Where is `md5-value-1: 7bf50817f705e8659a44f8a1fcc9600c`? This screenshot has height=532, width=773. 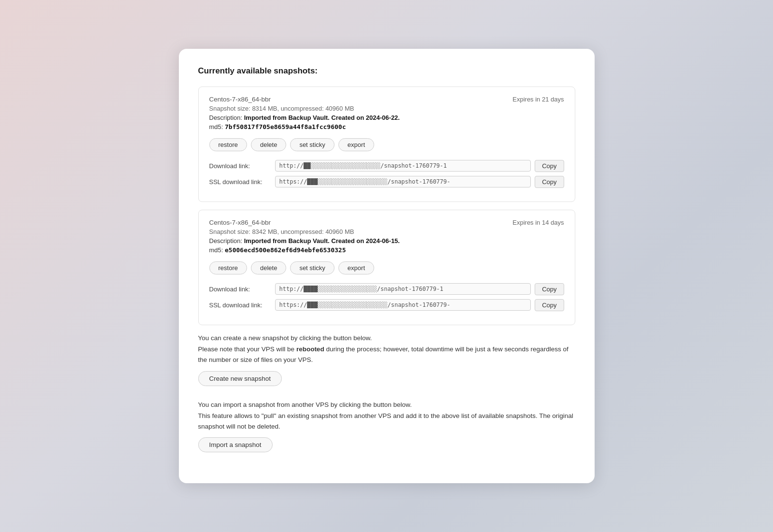
md5-value-1: 7bf50817f705e8659a44f8a1fcc9600c is located at coordinates (285, 127).